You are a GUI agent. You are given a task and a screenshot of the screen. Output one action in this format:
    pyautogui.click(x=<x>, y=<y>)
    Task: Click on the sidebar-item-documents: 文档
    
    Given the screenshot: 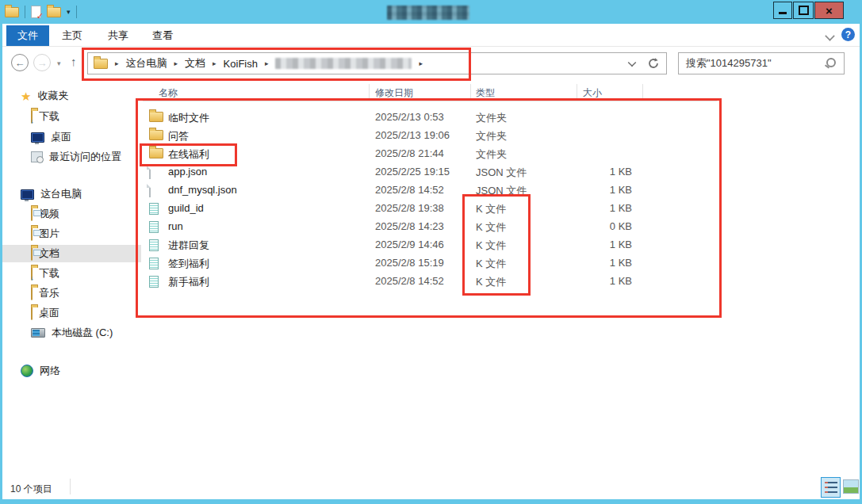 What is the action you would take?
    pyautogui.click(x=71, y=254)
    